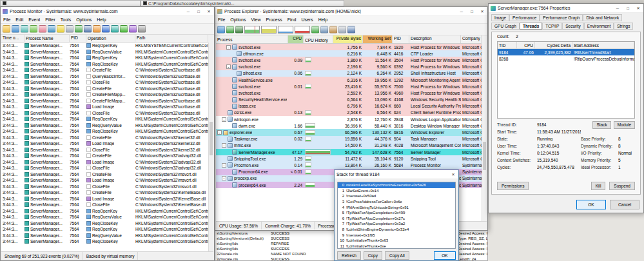 The height and width of the screenshot is (261, 644). What do you see at coordinates (111, 39) in the screenshot?
I see `column-header-operation: Operation` at bounding box center [111, 39].